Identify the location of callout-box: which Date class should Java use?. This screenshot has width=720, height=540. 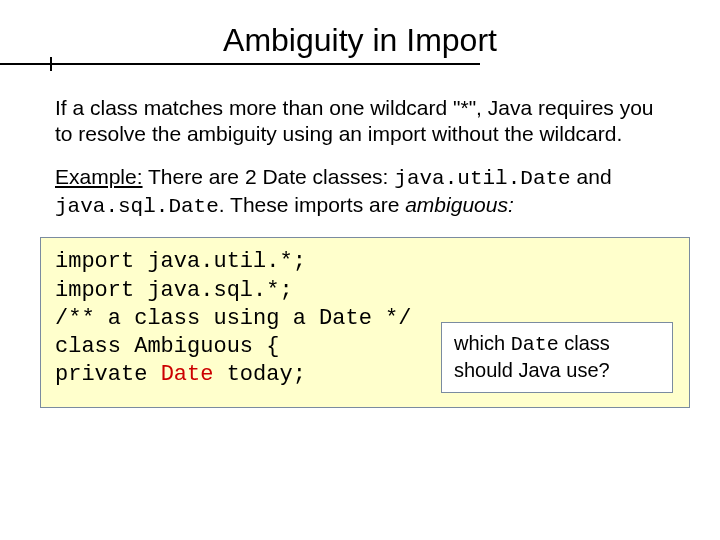
(557, 358).